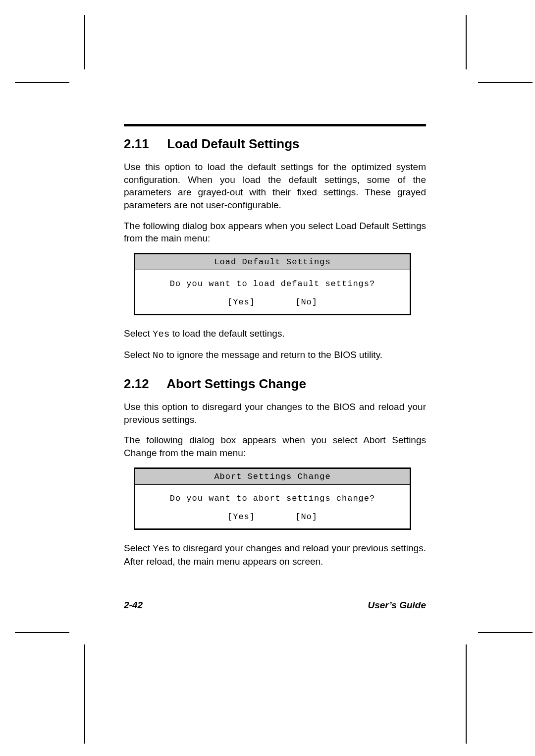 The image size is (535, 756). Describe the element at coordinates (275, 355) in the screenshot. I see `body-paragraph: Select No to ignore the message and retu…` at that location.